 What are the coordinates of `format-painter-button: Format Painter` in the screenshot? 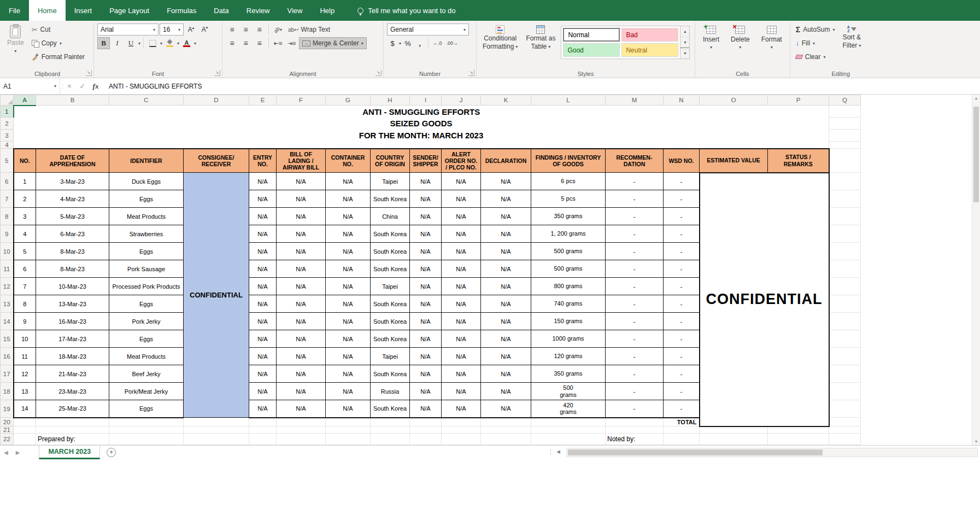 It's located at (58, 57).